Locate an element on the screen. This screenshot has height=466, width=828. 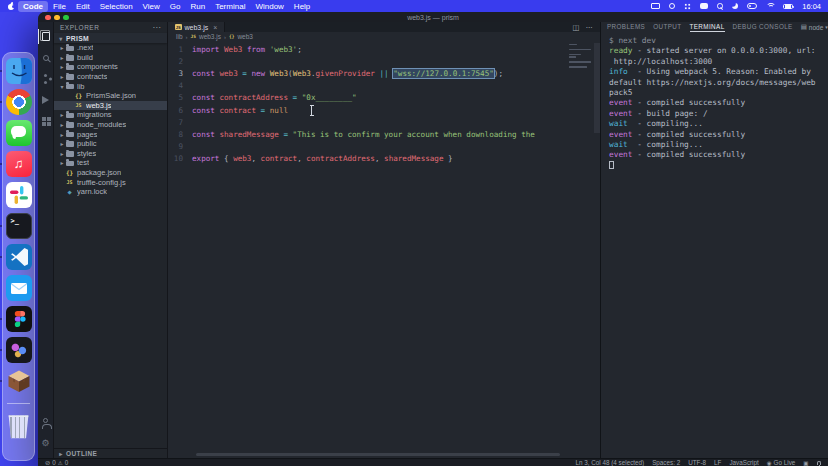
accounts-icon is located at coordinates (46, 422).